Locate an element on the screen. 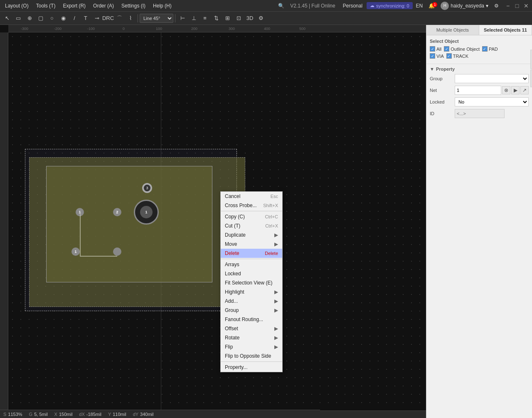 This screenshot has height=418, width=532. net-input is located at coordinates (478, 90).